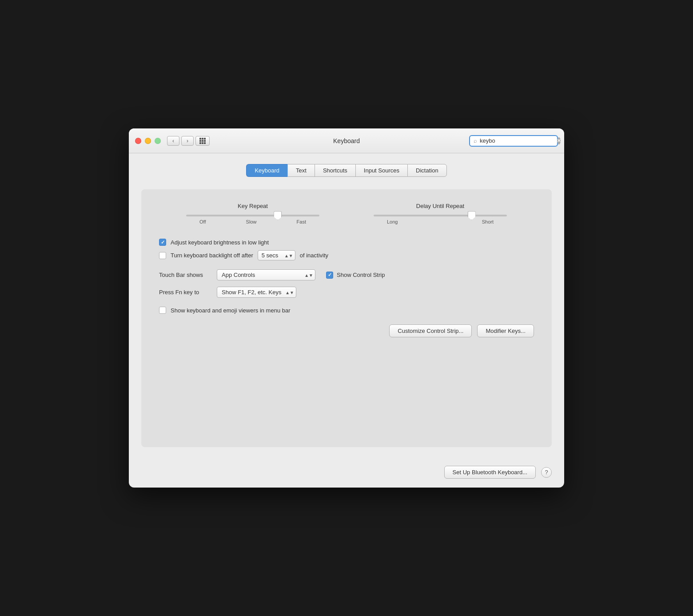 The image size is (693, 616). I want to click on minimize-button, so click(148, 141).